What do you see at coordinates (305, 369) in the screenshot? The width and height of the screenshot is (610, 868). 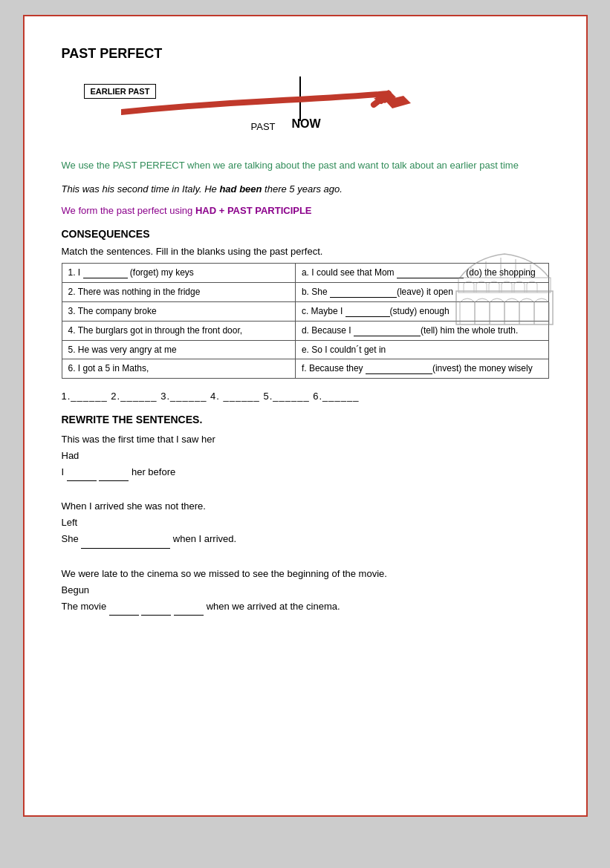 I see `table-row: 6. I got a 5 in Maths, f. Because they (…` at bounding box center [305, 369].